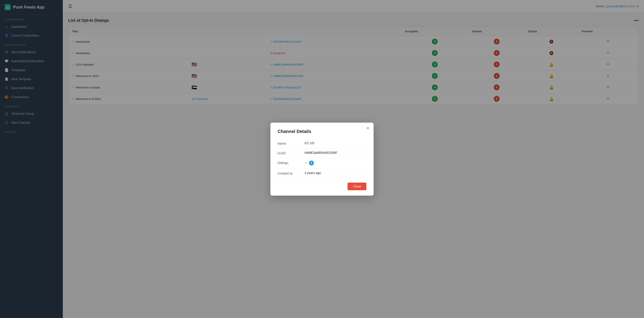 This screenshot has height=318, width=644. What do you see at coordinates (336, 173) in the screenshot?
I see `modal-created-value: 2 years ago` at bounding box center [336, 173].